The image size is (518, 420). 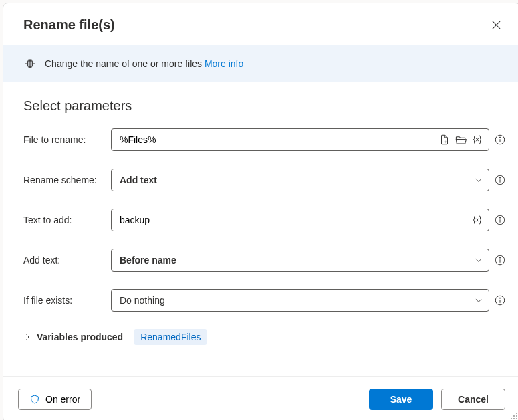 I want to click on dialog-footer: On error Save Cancel, so click(x=261, y=398).